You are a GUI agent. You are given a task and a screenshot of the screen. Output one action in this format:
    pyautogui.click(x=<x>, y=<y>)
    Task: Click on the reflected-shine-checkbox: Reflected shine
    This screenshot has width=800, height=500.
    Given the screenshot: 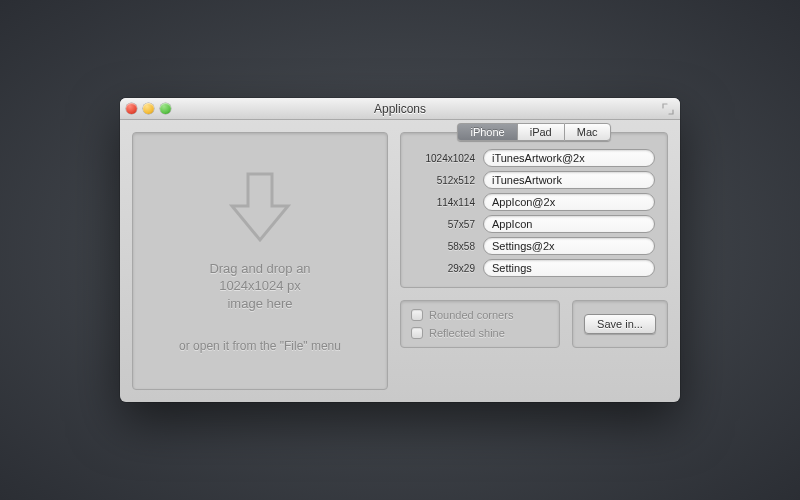 What is the action you would take?
    pyautogui.click(x=480, y=333)
    